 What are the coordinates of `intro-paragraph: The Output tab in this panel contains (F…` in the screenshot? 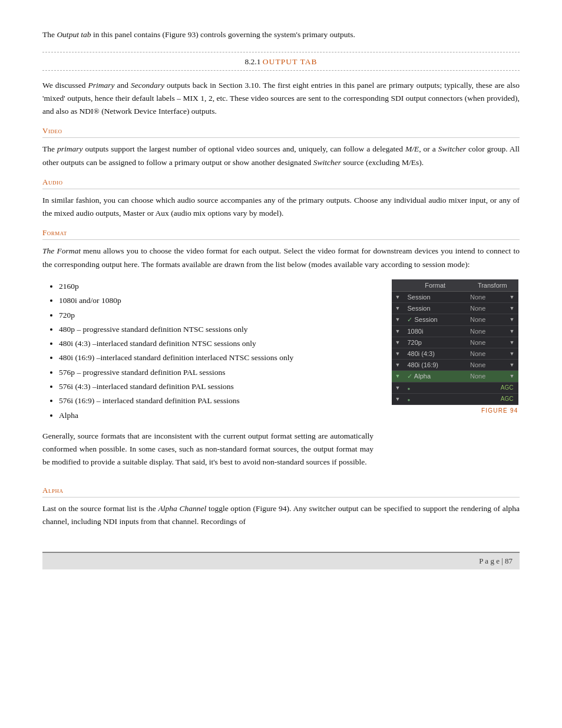 It's located at (281, 35).